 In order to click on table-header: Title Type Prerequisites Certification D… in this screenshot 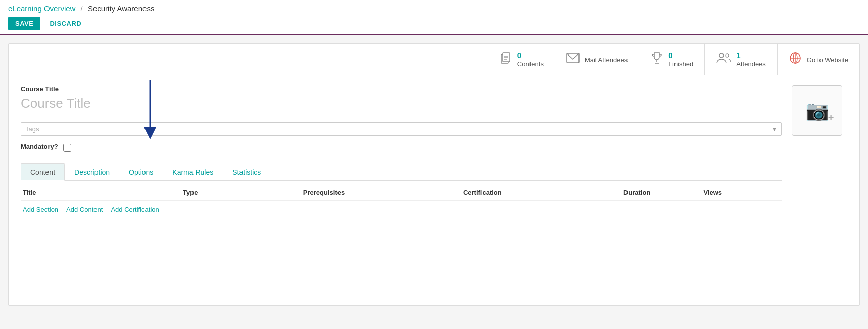, I will do `click(401, 193)`.